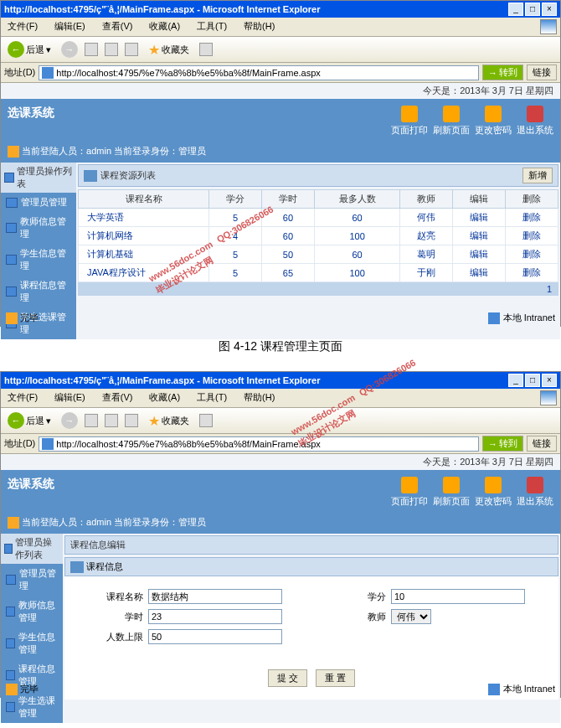 The image size is (561, 728). I want to click on status-text: 完毕, so click(22, 689).